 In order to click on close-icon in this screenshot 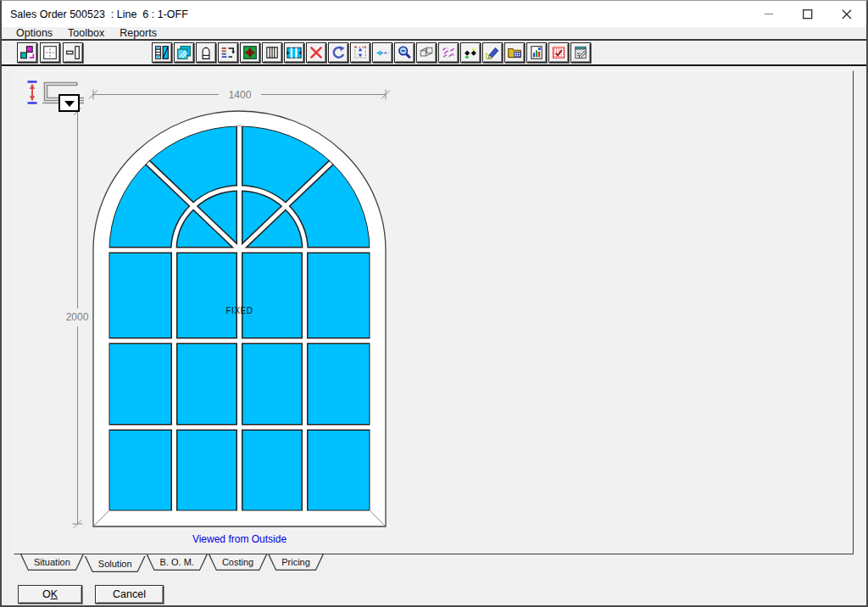, I will do `click(847, 14)`.